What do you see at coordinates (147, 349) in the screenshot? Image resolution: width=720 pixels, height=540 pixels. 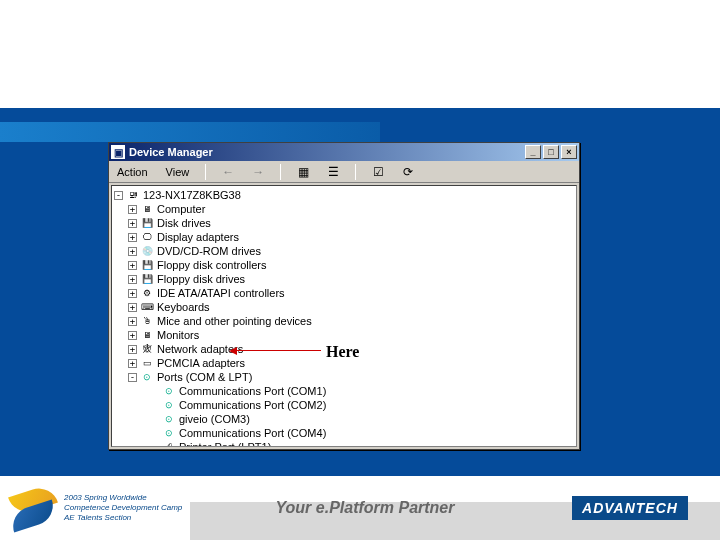 I see `net-icon` at bounding box center [147, 349].